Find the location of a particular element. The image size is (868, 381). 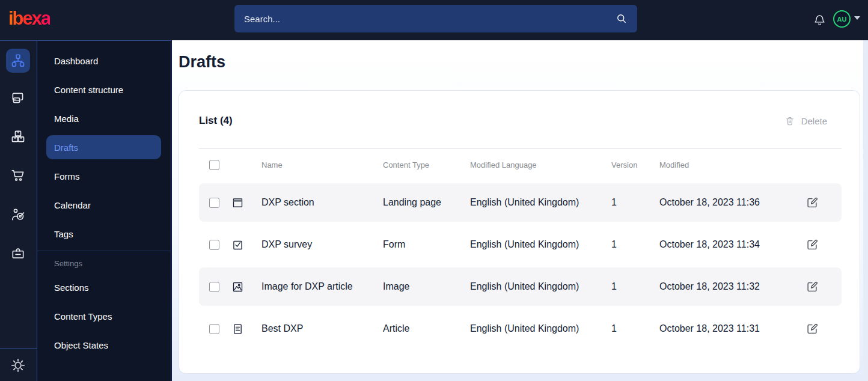

table-row: Best DXP Article English (United Kingdom… is located at coordinates (521, 329).